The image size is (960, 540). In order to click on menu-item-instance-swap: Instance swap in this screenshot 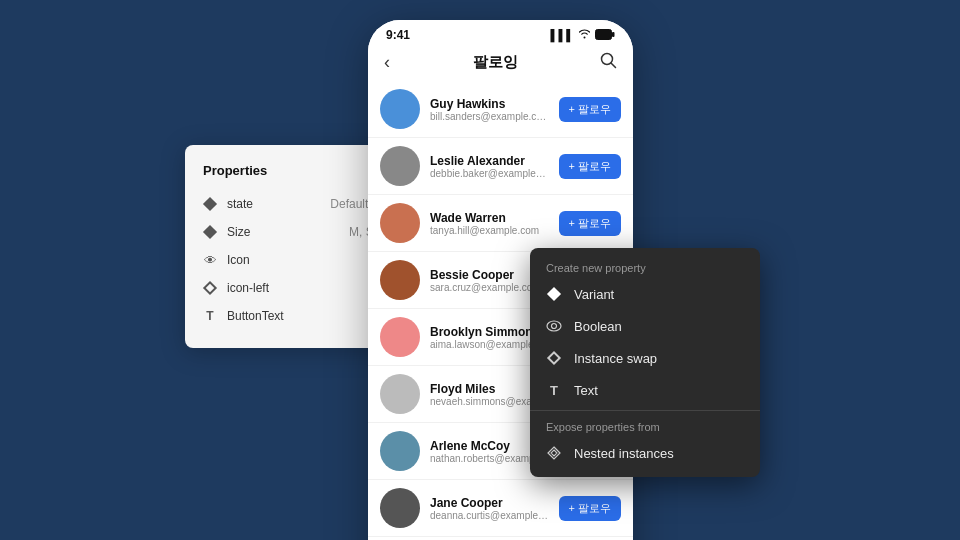, I will do `click(645, 358)`.